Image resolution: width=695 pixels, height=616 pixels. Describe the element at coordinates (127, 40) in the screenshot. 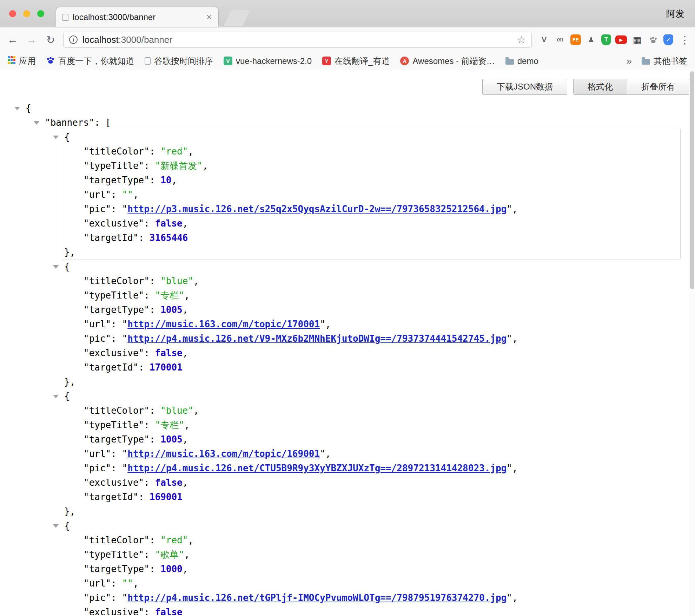

I see `url-text: localhost:3000/banner` at that location.